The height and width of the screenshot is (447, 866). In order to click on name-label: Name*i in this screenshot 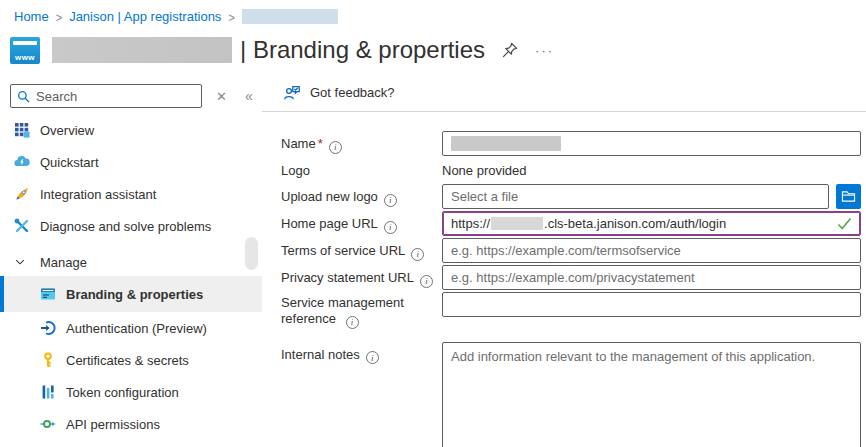, I will do `click(362, 142)`.